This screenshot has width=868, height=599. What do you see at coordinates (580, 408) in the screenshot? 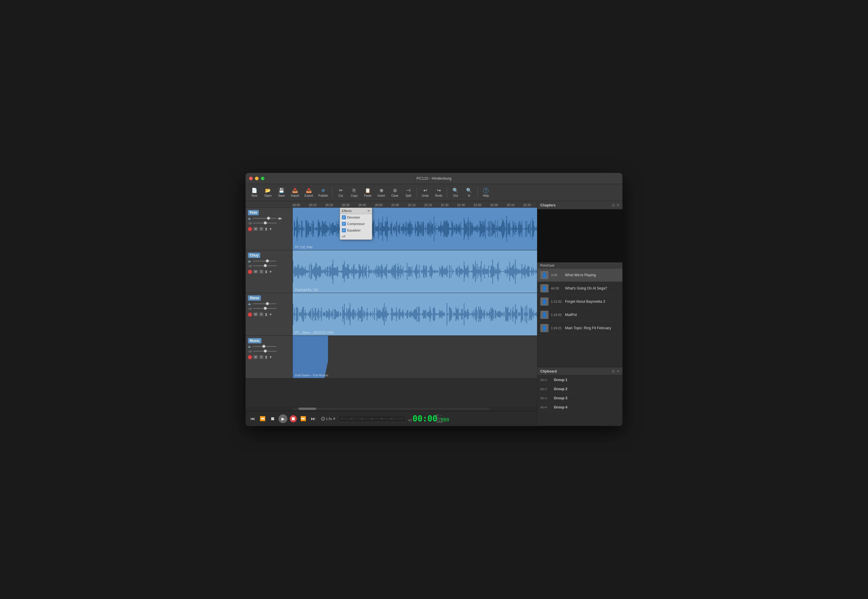
I see `clipboard-item-3: Alt+4 Group 4` at bounding box center [580, 408].